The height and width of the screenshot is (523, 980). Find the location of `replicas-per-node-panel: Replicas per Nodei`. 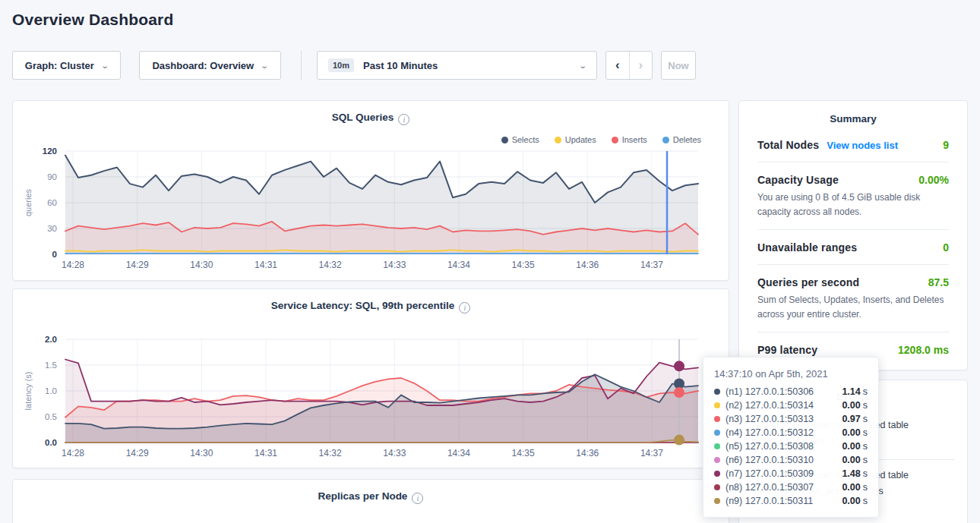

replicas-per-node-panel: Replicas per Nodei is located at coordinates (371, 501).